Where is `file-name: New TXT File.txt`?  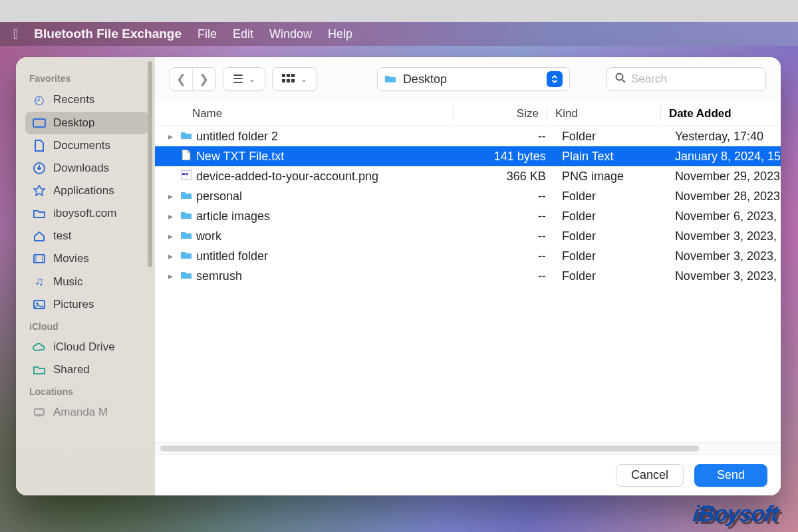 file-name: New TXT File.txt is located at coordinates (327, 157).